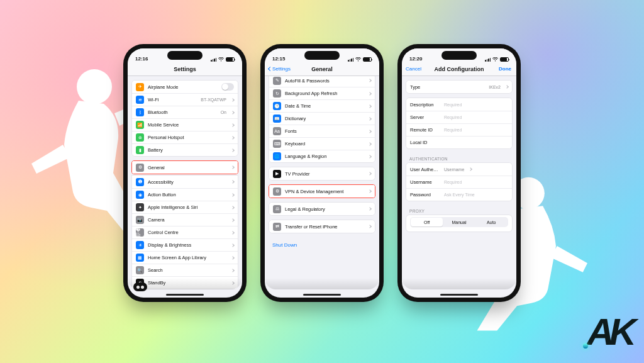 The width and height of the screenshot is (644, 363). I want to click on accessibility-pill, so click(140, 287).